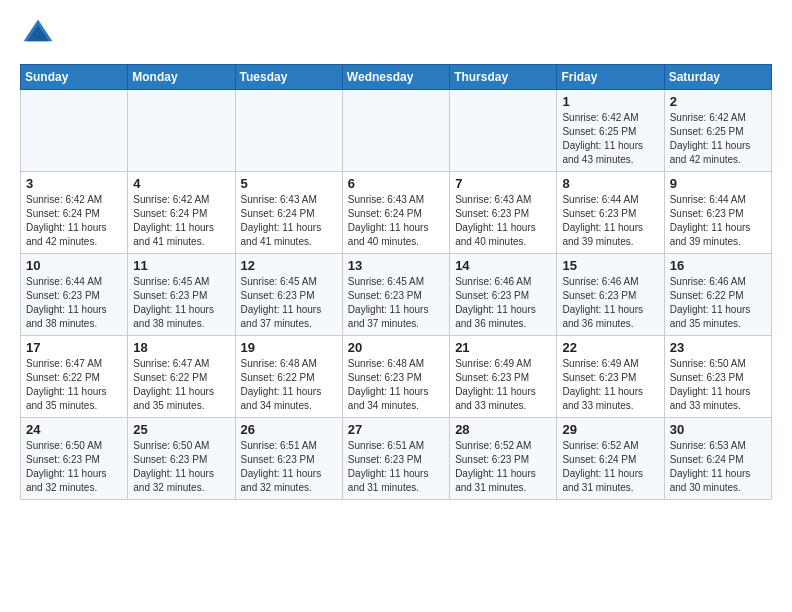  I want to click on week-row-1: 1Sunrise: 6:42 AM Sunset: 6:25 PM Daylig…, so click(396, 131).